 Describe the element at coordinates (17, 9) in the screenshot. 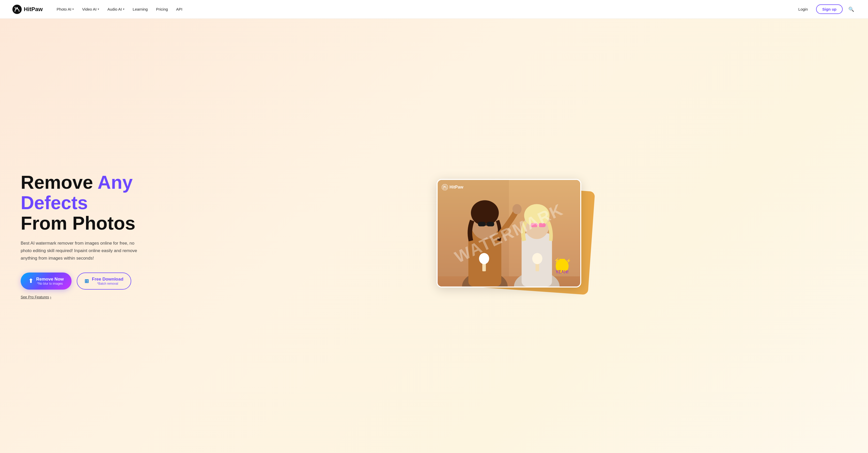

I see `logo-icon` at that location.